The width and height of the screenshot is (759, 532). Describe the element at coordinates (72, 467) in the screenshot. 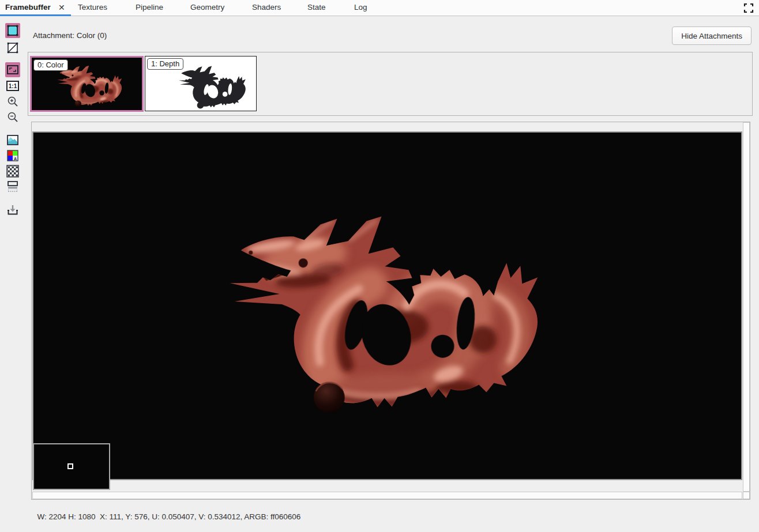

I see `pixel-context-preview` at that location.